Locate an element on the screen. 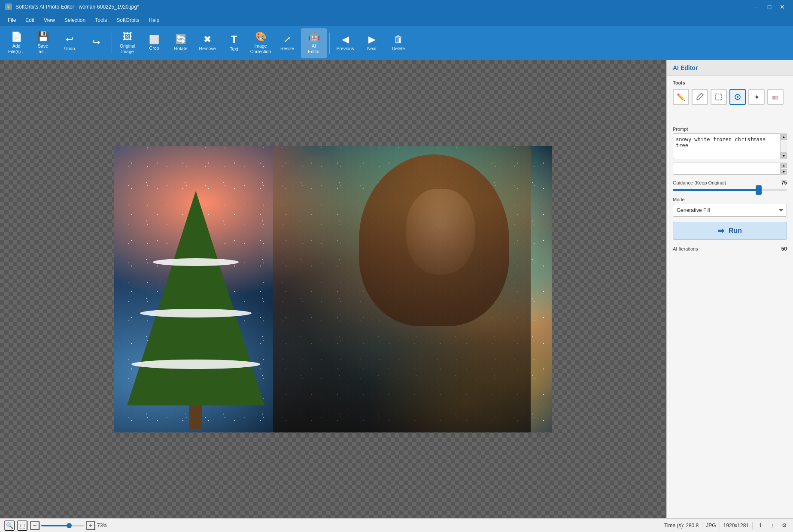 This screenshot has height=532, width=793. remove-icon: ✖ is located at coordinates (207, 39).